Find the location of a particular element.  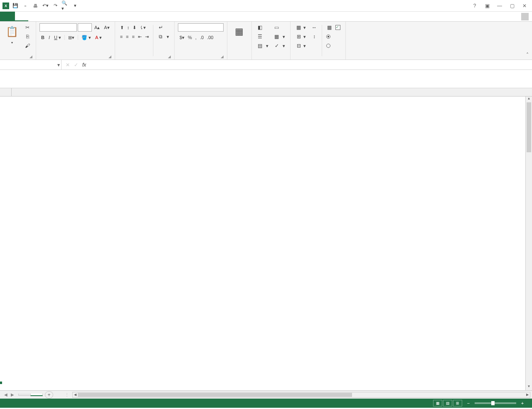

growfont-button: A▴ is located at coordinates (97, 27).